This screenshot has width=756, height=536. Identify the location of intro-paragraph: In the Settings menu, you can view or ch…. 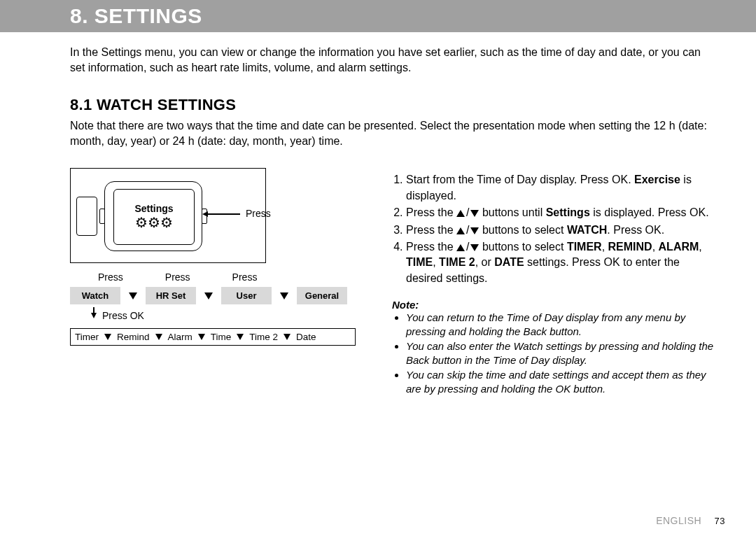
(392, 60).